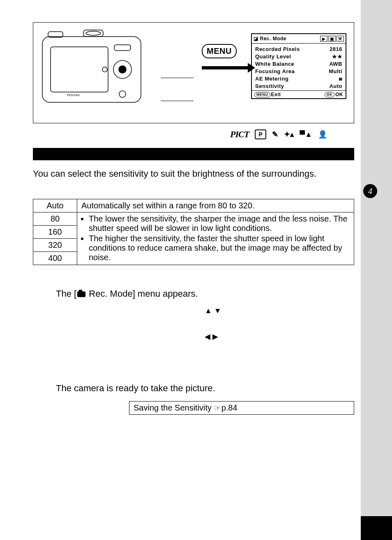 This screenshot has width=392, height=540. Describe the element at coordinates (276, 95) in the screenshot. I see `lcd-footer-exit: Exit` at that location.